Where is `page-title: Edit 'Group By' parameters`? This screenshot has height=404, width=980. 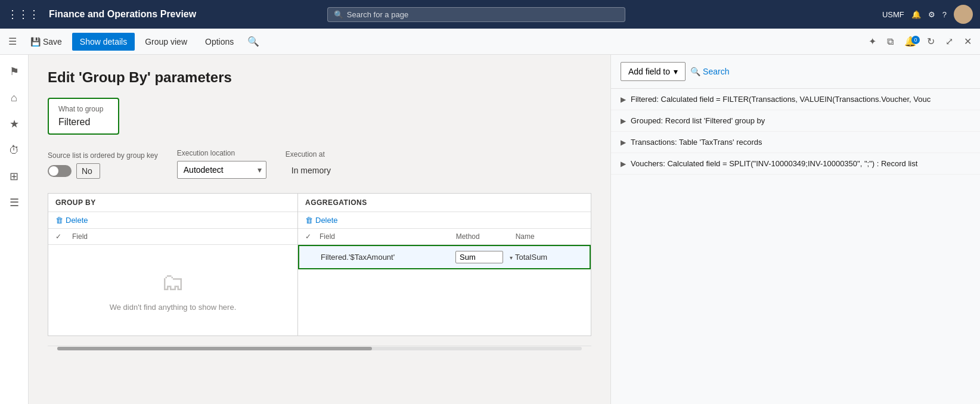 page-title: Edit 'Group By' parameters is located at coordinates (320, 77).